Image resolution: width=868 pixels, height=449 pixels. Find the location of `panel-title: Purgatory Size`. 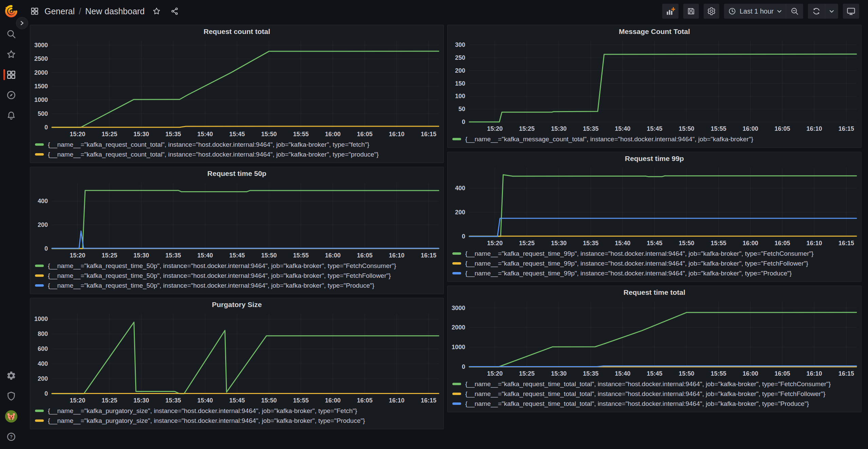

panel-title: Purgatory Size is located at coordinates (237, 304).